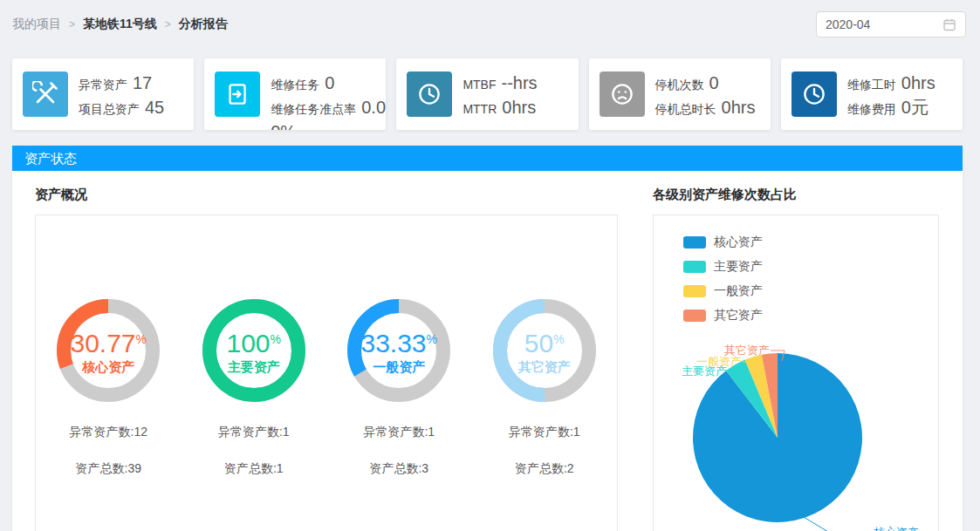 The height and width of the screenshot is (531, 980). What do you see at coordinates (487, 94) in the screenshot?
I see `kpi-card-row: 异常资产17 项目总资产45 维修任务0 维修任务准点率0.00%` at bounding box center [487, 94].